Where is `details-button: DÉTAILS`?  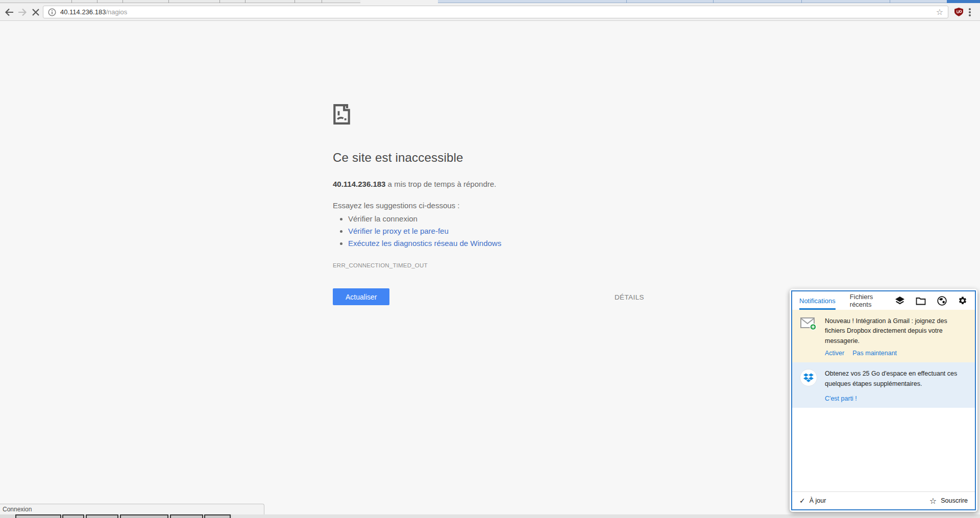 details-button: DÉTAILS is located at coordinates (629, 297).